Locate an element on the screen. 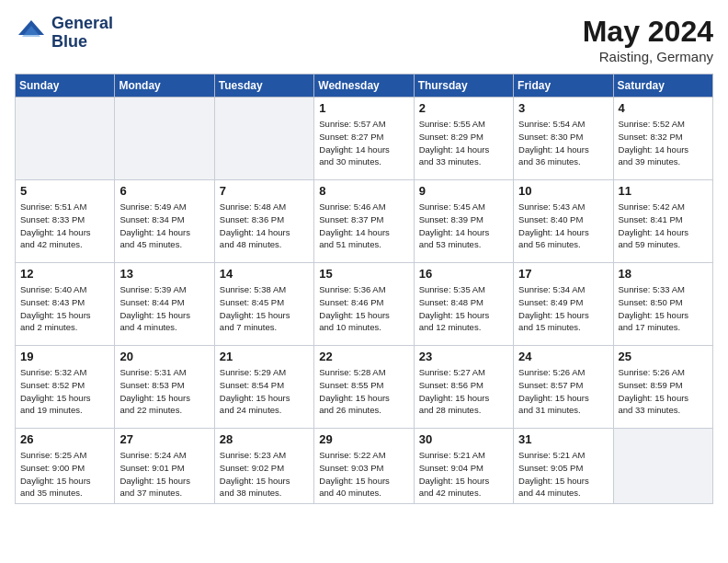 This screenshot has height=563, width=728. day-number: 5 is located at coordinates (65, 191).